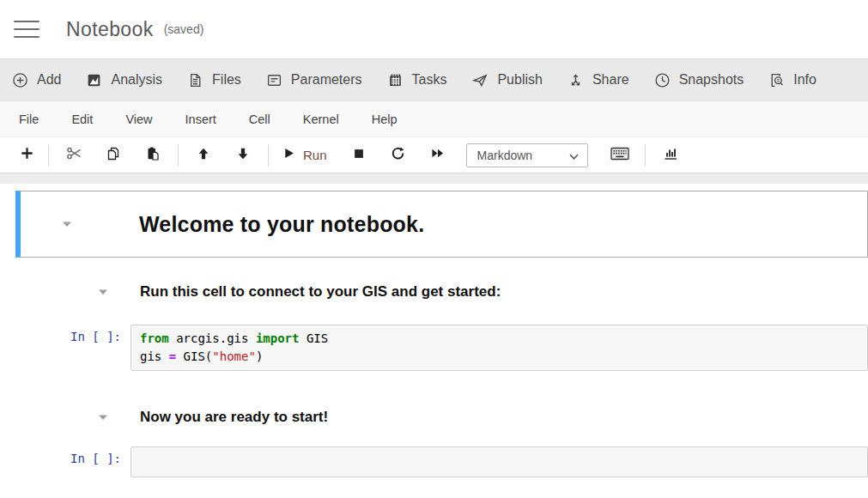  I want to click on bar-chart-icon, so click(671, 155).